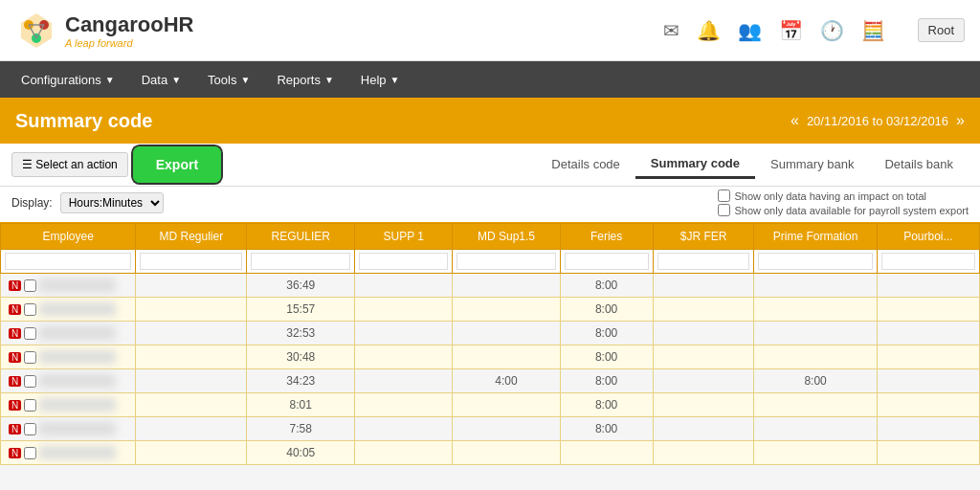 The height and width of the screenshot is (490, 980). I want to click on col-jr-fer: $JR FER, so click(703, 237).